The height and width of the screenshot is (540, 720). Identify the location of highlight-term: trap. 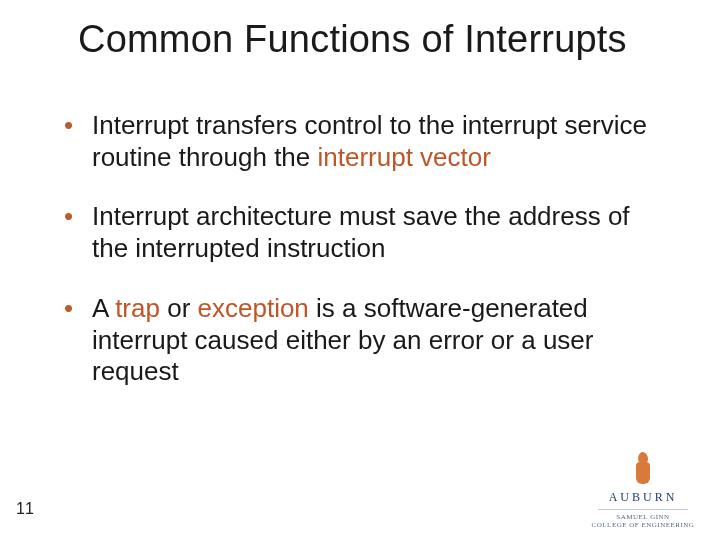
(138, 308).